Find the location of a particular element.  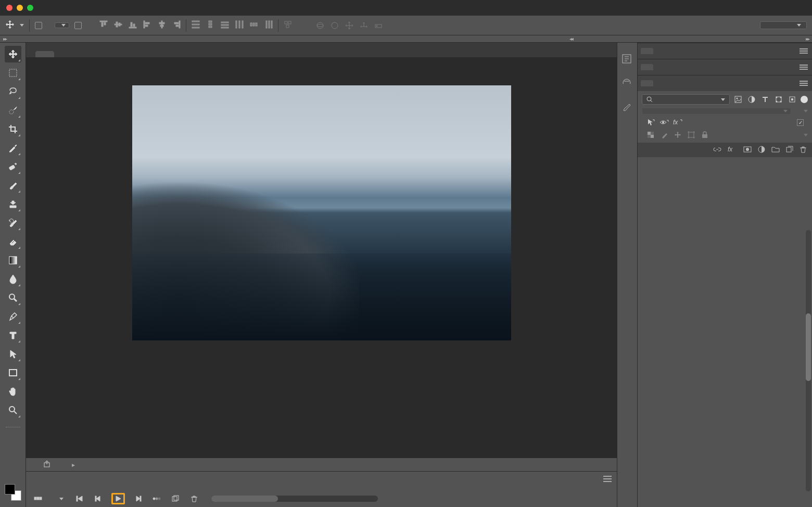

align-bottom-icon is located at coordinates (133, 24).